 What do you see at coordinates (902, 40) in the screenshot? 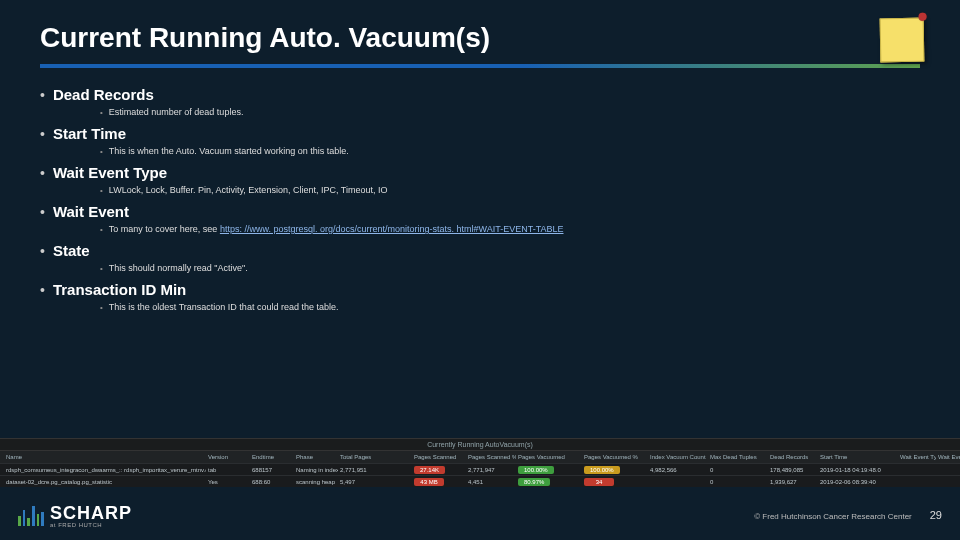
I see `sticky-note-icon` at bounding box center [902, 40].